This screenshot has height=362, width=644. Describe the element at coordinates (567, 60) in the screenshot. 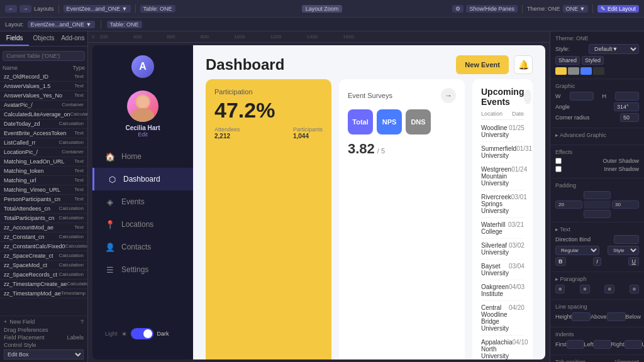

I see `shared-btn: Shared` at that location.